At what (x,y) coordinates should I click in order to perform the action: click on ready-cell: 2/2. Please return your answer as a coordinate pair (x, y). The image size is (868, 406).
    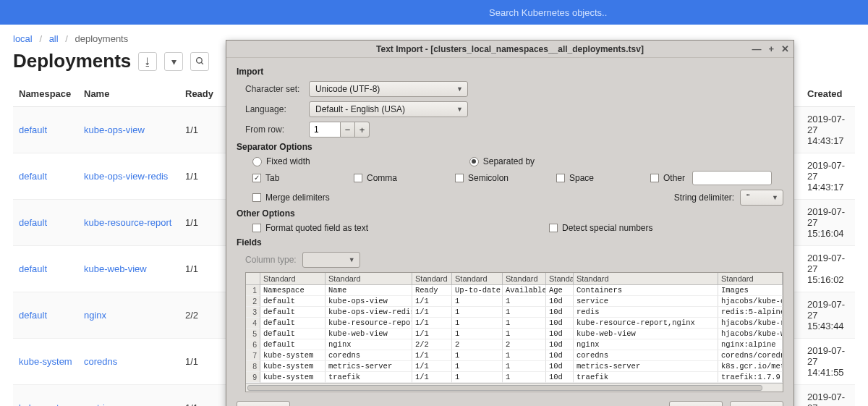
    Looking at the image, I should click on (201, 316).